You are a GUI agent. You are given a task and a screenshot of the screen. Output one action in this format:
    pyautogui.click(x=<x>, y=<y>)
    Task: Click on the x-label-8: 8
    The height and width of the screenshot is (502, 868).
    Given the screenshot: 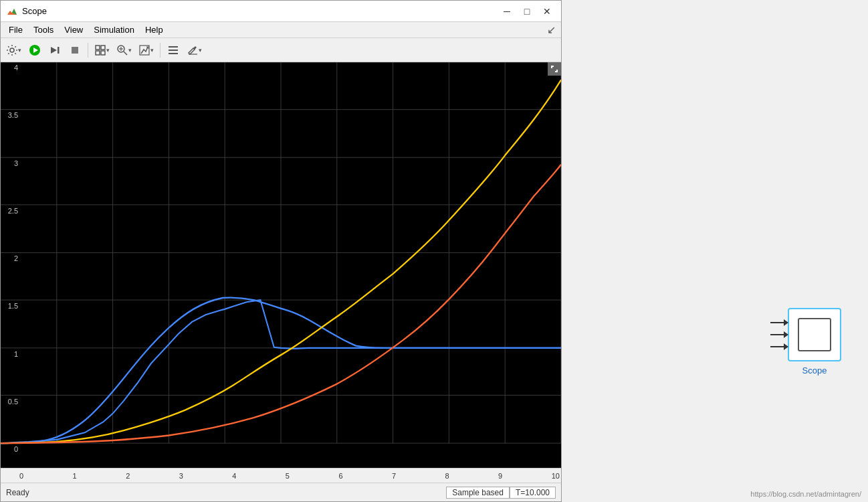 What is the action you would take?
    pyautogui.click(x=447, y=476)
    